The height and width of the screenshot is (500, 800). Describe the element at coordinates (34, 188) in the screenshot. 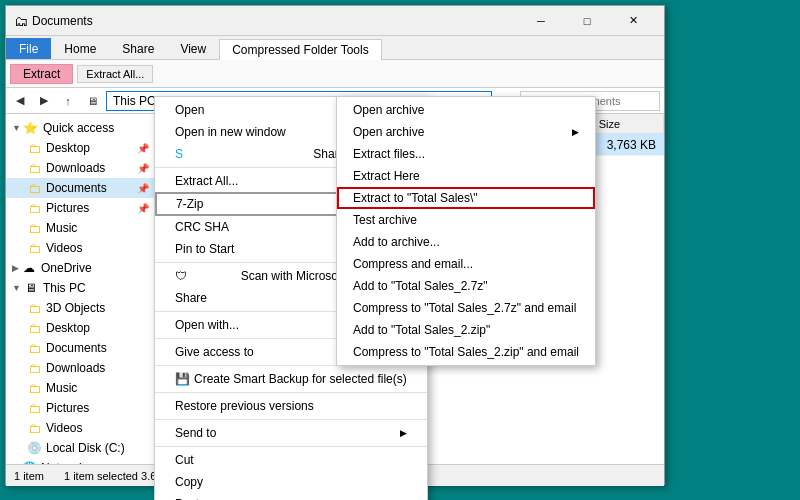

I see `documents-icon: 🗀` at that location.